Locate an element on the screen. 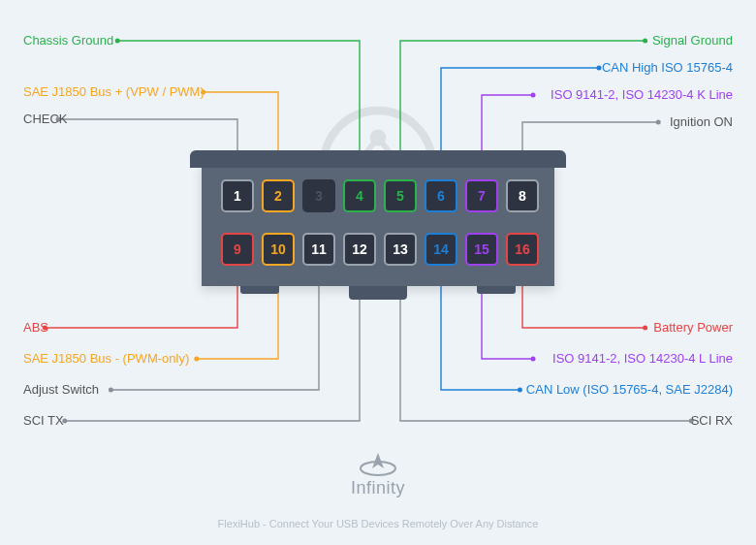 This screenshot has width=756, height=545. pin-1: 1 is located at coordinates (237, 196).